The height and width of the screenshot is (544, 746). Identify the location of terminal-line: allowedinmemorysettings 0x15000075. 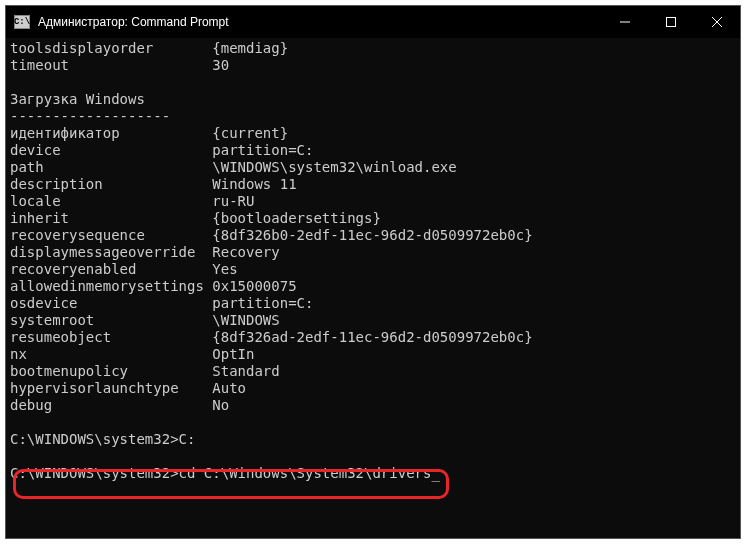
(373, 286).